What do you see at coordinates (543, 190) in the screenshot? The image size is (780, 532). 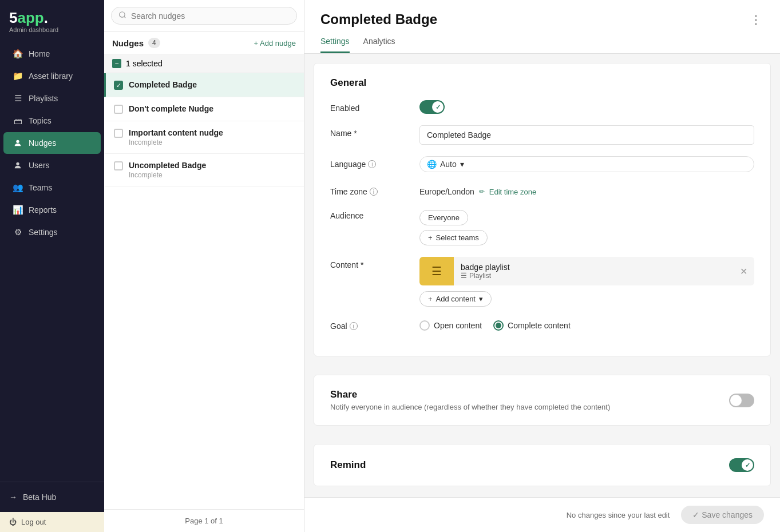 I see `timezone-row: Time zone i Europe/London ✏ Edit time zo…` at bounding box center [543, 190].